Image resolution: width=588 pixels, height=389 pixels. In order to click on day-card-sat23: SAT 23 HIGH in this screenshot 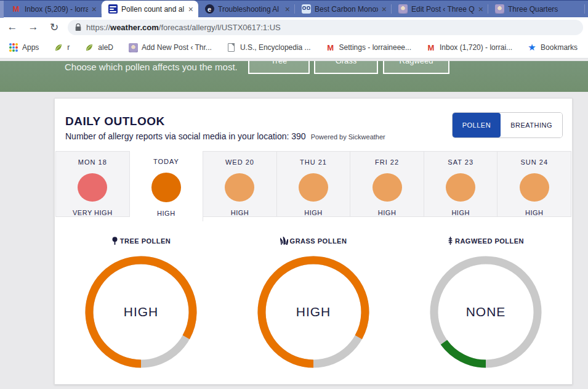, I will do `click(461, 184)`.